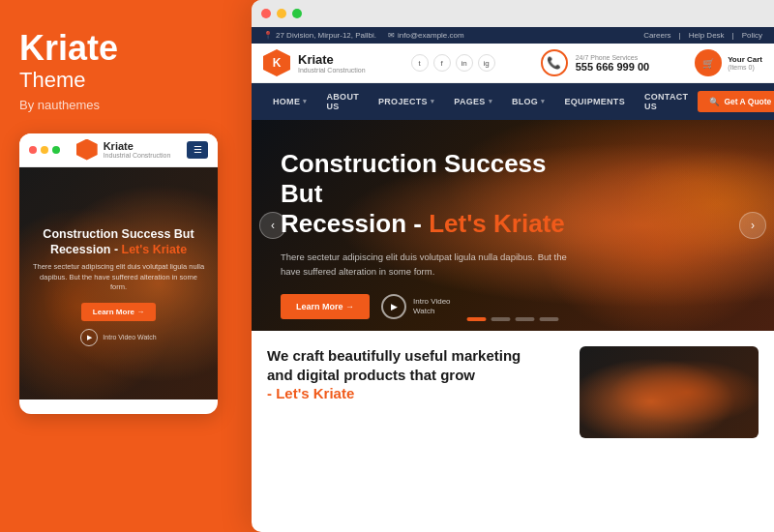  I want to click on cart-avatar: 🛒, so click(708, 63).